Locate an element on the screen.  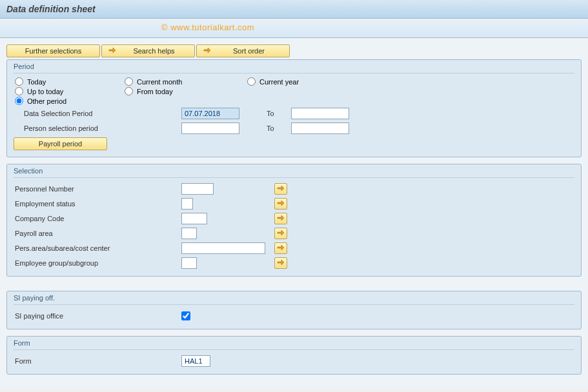
selection-label: Personnel Number is located at coordinates (97, 189).